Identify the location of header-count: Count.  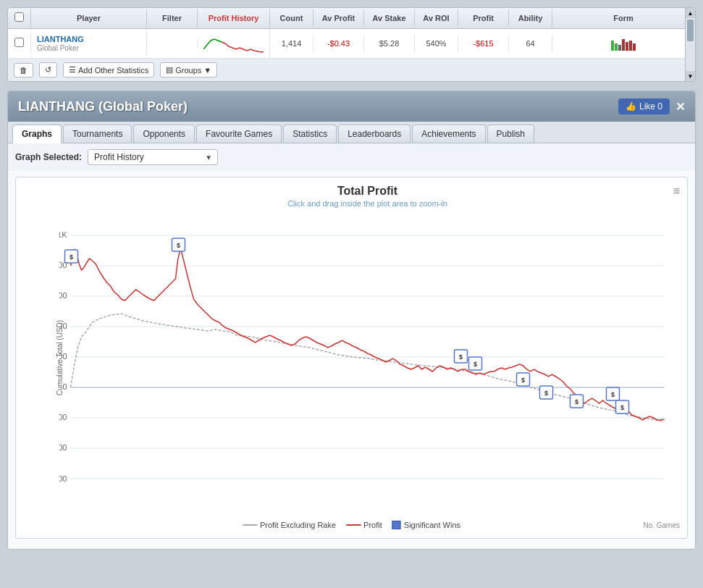
(292, 18).